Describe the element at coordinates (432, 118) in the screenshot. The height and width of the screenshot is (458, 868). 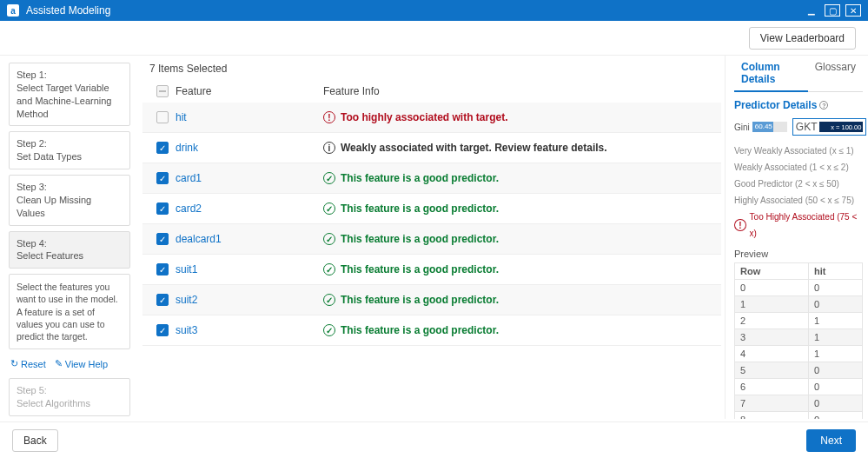
I see `feature-row: hit!Too highly associated with target.` at that location.